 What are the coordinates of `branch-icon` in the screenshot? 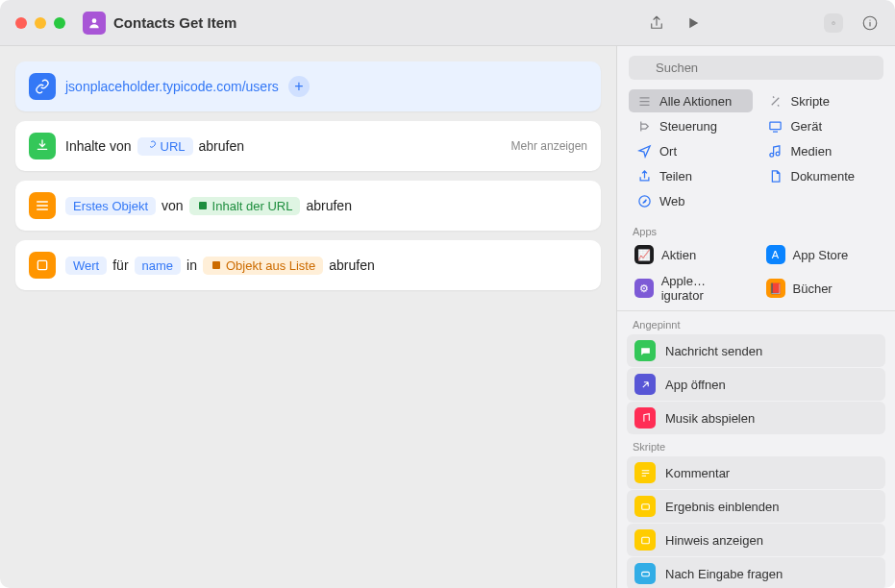 It's located at (644, 126).